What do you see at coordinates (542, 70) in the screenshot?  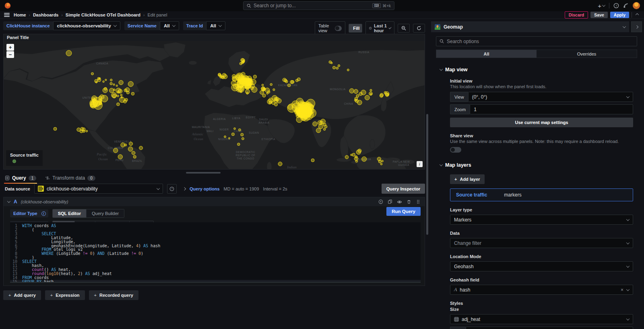 I see `section-map-view: Map view` at bounding box center [542, 70].